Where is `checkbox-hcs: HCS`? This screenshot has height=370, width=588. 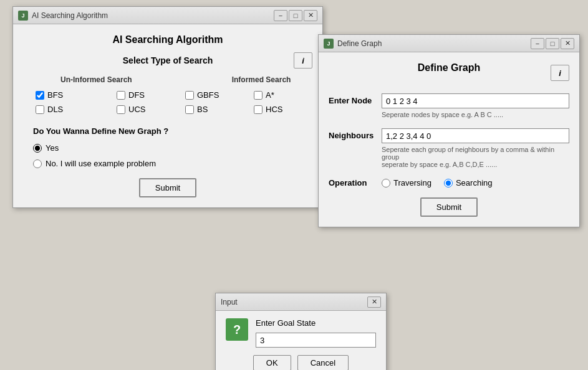
checkbox-hcs: HCS is located at coordinates (282, 110).